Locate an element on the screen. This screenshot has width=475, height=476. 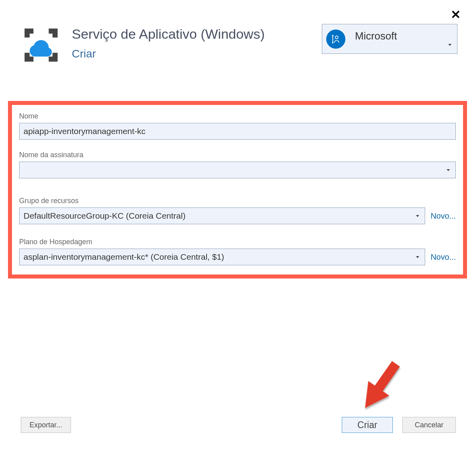
resource-group-select: DefaultResourceGroup-KC (Coreia Central) is located at coordinates (222, 216).